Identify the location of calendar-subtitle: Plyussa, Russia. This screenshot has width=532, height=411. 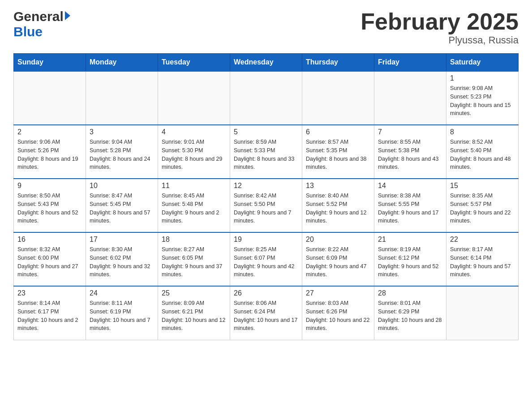
(440, 40).